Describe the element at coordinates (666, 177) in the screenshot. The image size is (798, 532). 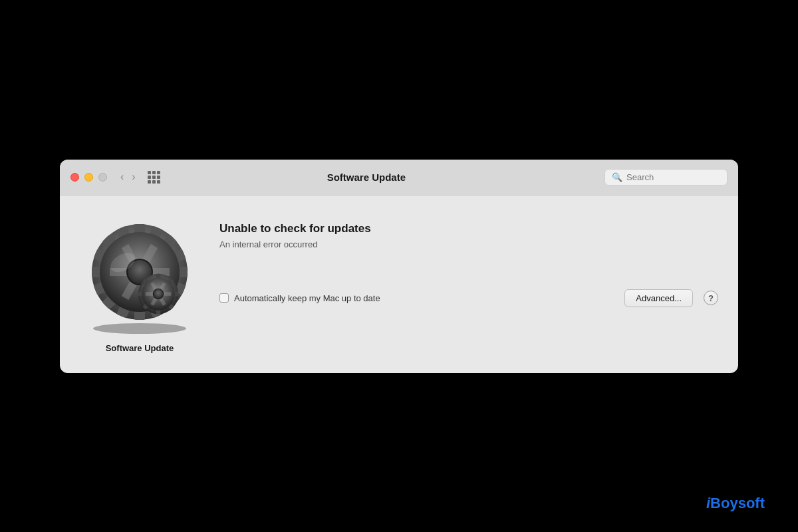
I see `search-box: 🔍` at that location.